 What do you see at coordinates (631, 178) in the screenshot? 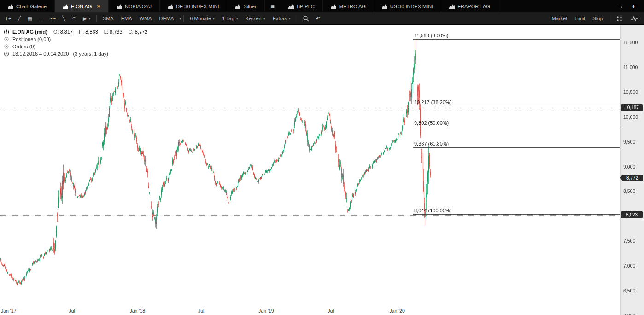
I see `current-price-badge: 8,772` at bounding box center [631, 178].